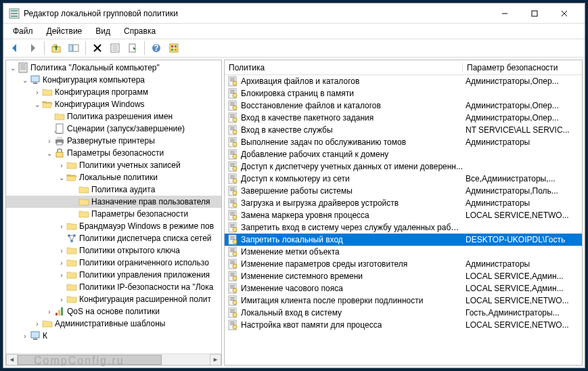  Describe the element at coordinates (65, 31) in the screenshot. I see `menu-action: Действие` at that location.